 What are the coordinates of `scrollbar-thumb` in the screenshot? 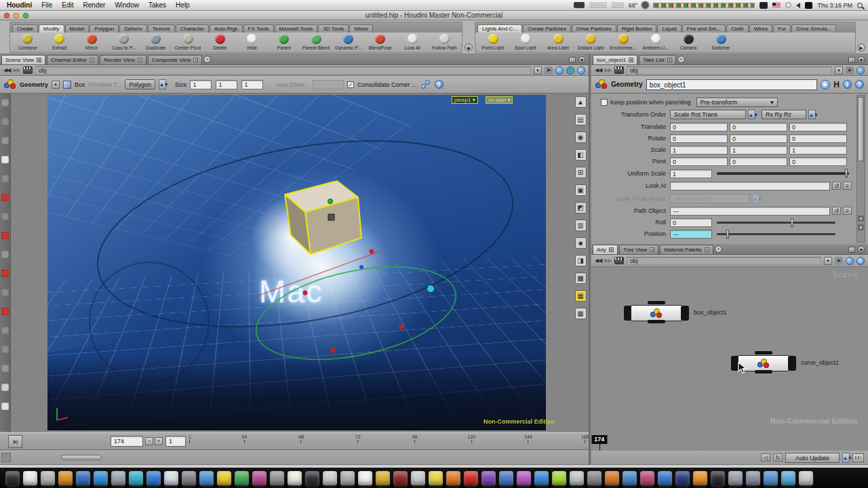 It's located at (861, 129).